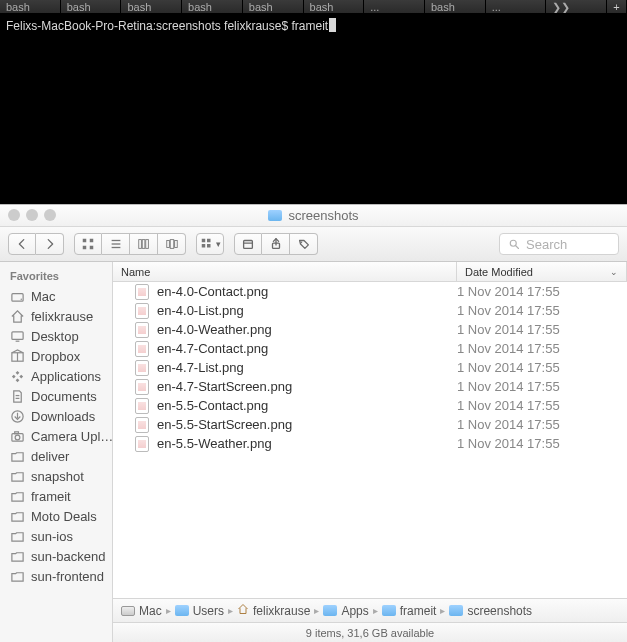 The image size is (627, 642). What do you see at coordinates (18, 376) in the screenshot?
I see `apps-icon` at bounding box center [18, 376].